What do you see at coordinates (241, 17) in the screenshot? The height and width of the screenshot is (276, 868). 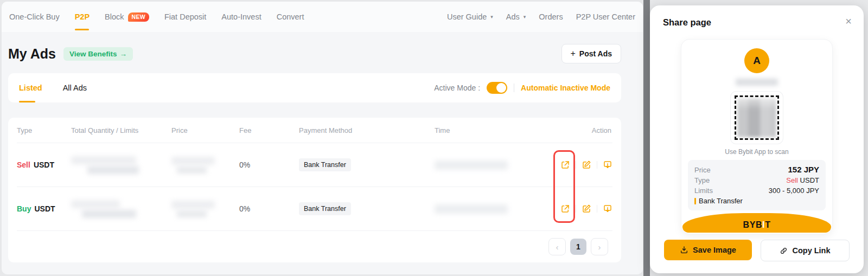 I see `nav-item-auto-invest: Auto-Invest` at bounding box center [241, 17].